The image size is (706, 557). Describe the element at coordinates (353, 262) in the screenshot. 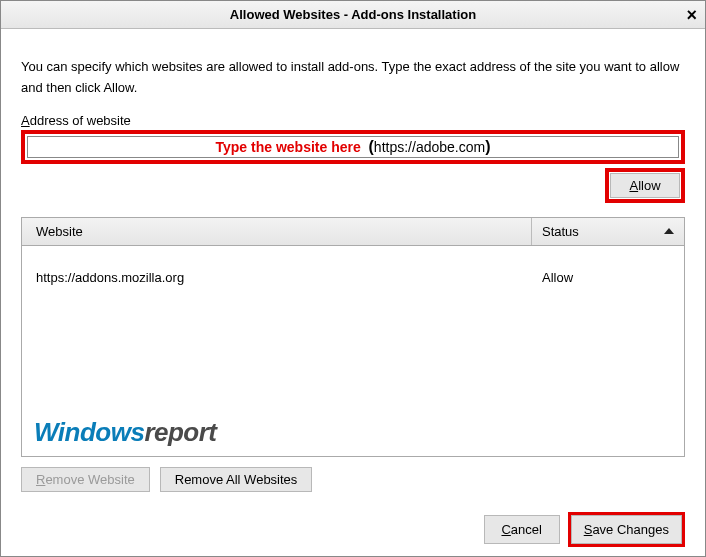

I see `table-body: https://addons.mozilla.org Allow` at that location.